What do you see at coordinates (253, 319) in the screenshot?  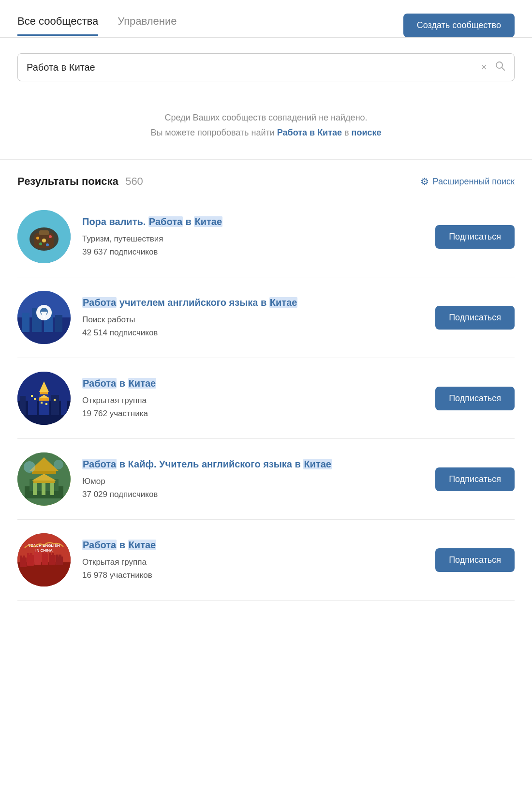 I see `result-category: Поиск работы` at bounding box center [253, 319].